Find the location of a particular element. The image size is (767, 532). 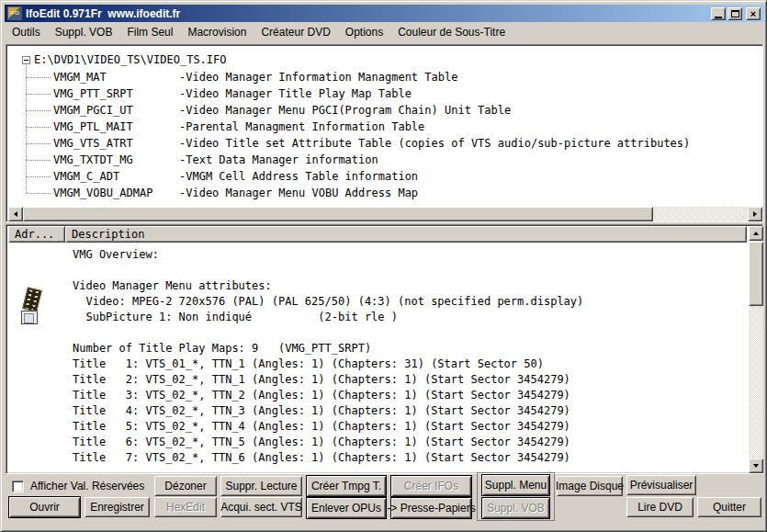

column-header-adr: Adr... is located at coordinates (37, 234).